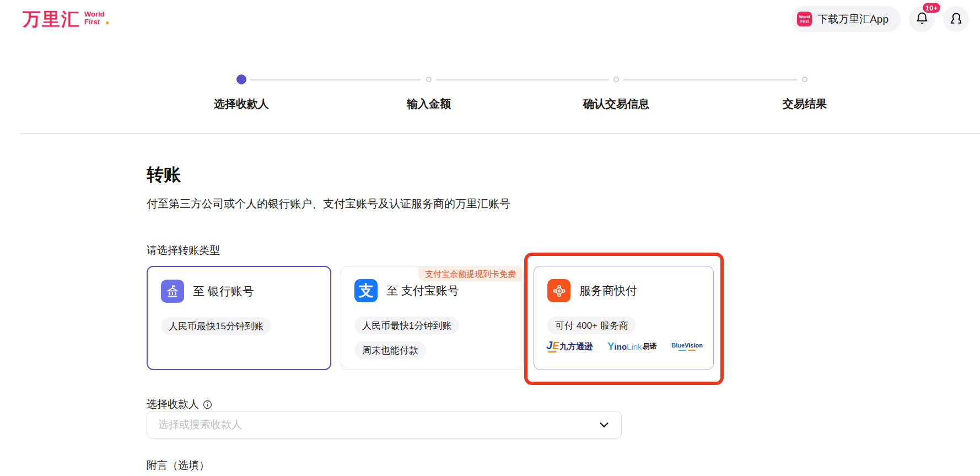  I want to click on card-head: 服务商快付, so click(631, 291).